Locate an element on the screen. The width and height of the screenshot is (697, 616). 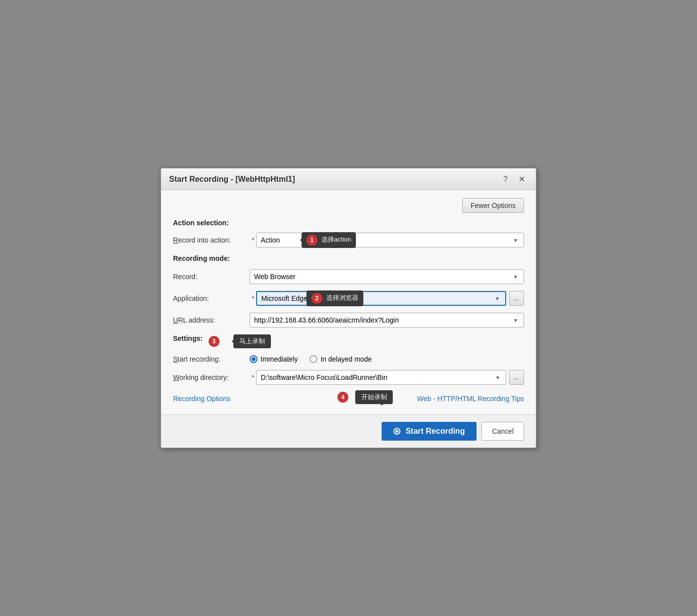
badge-3: 3 is located at coordinates (214, 341).